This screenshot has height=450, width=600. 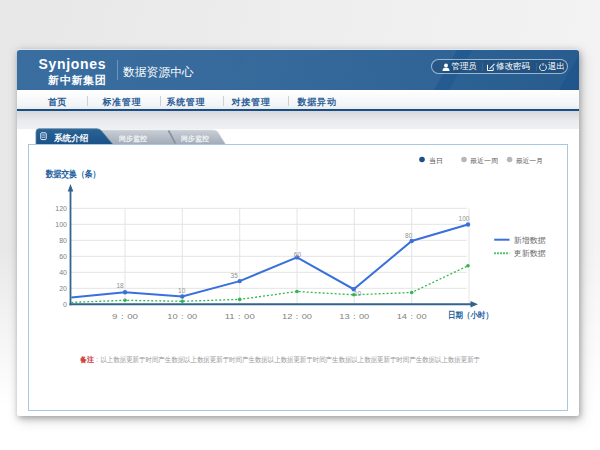 What do you see at coordinates (63, 272) in the screenshot?
I see `svg-text: 40` at bounding box center [63, 272].